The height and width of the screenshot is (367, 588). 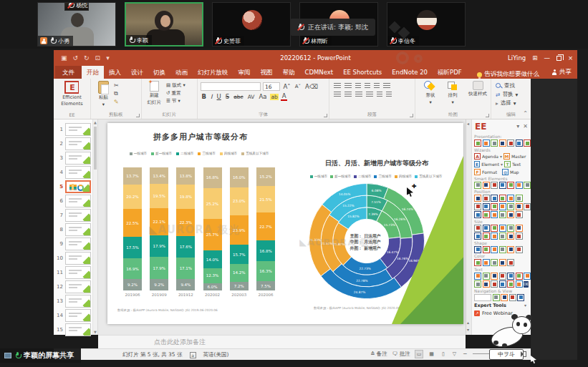 What do you see at coordinates (516, 94) in the screenshot?
I see `replace-dropdown-arrow: ▾` at bounding box center [516, 94].